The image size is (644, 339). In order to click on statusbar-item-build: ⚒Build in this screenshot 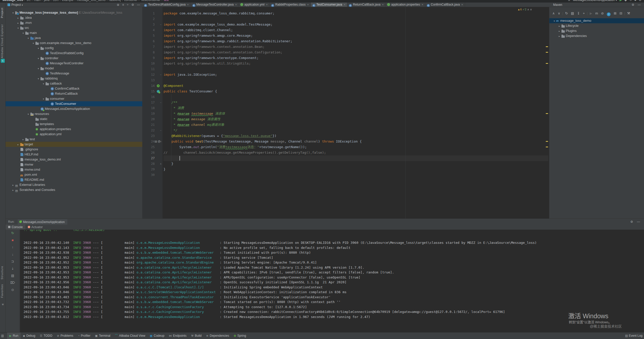, I will do `click(196, 336)`.